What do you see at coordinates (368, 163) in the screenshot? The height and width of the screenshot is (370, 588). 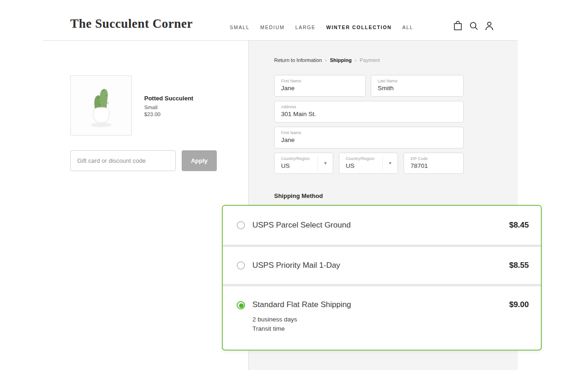 I see `country-select-2: Country/Region US ▼` at bounding box center [368, 163].